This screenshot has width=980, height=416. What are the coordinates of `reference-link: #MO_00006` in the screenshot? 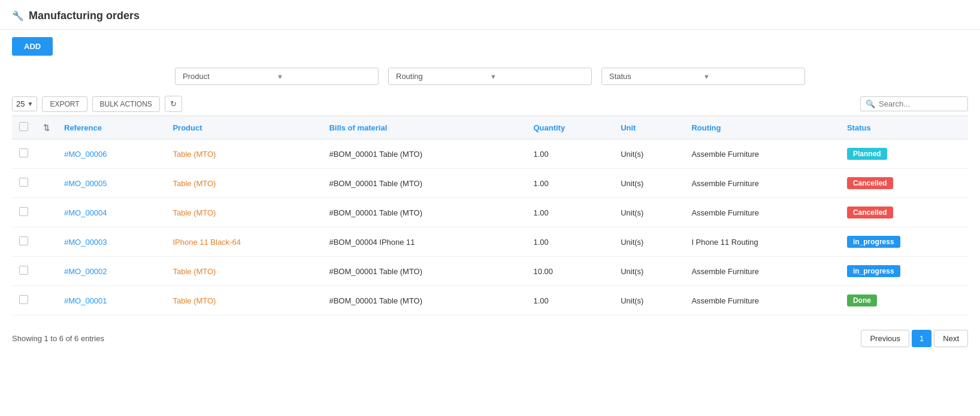 It's located at (86, 154).